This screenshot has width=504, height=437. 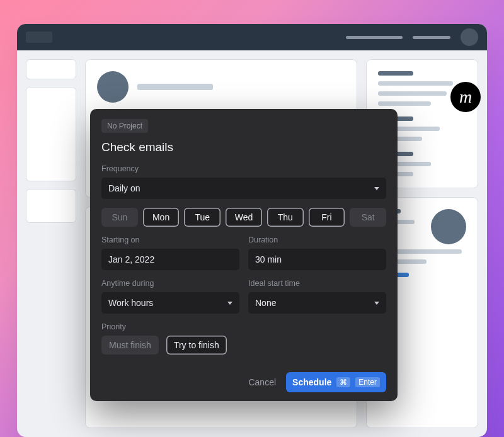 What do you see at coordinates (318, 240) in the screenshot?
I see `duration-label: Duration` at bounding box center [318, 240].